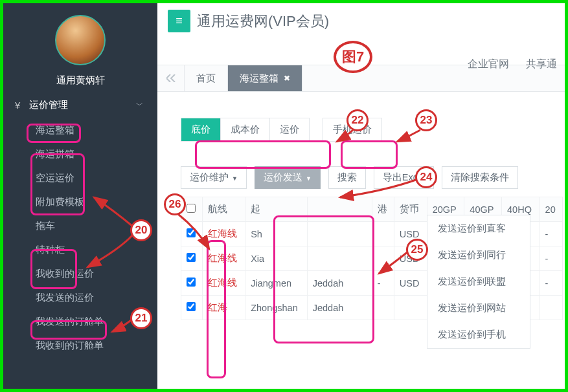 This screenshot has width=568, height=392. What do you see at coordinates (209, 177) in the screenshot?
I see `maintain-label: 运价维护` at bounding box center [209, 177].